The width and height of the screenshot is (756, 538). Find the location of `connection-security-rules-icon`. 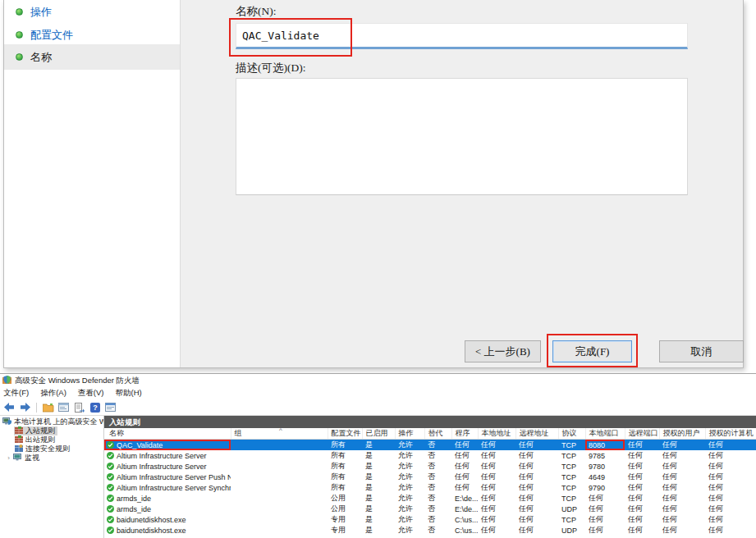

connection-security-rules-icon is located at coordinates (19, 449).